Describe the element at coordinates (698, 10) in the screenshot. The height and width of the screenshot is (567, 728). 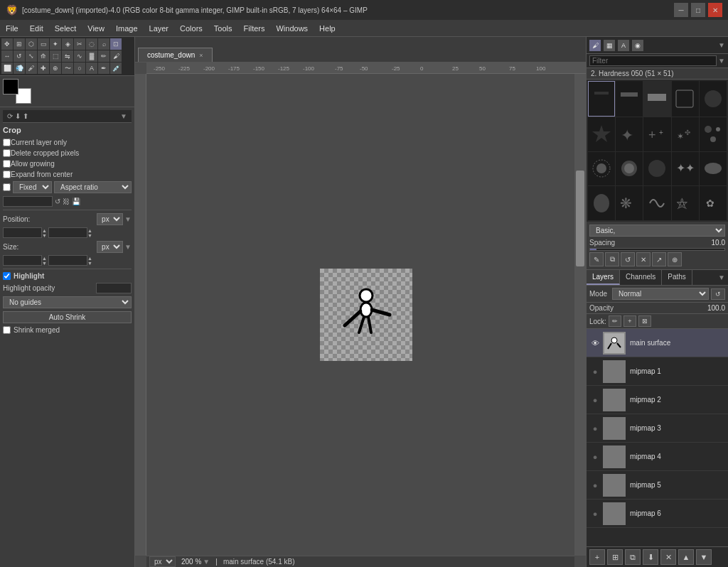
I see `maximize-button: □` at that location.